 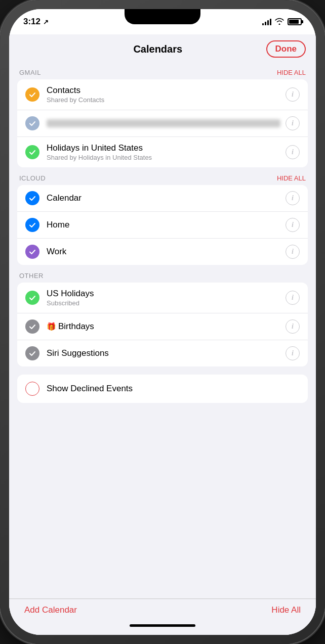 What do you see at coordinates (162, 327) in the screenshot?
I see `list-item: 🎁Birthdays i` at bounding box center [162, 327].